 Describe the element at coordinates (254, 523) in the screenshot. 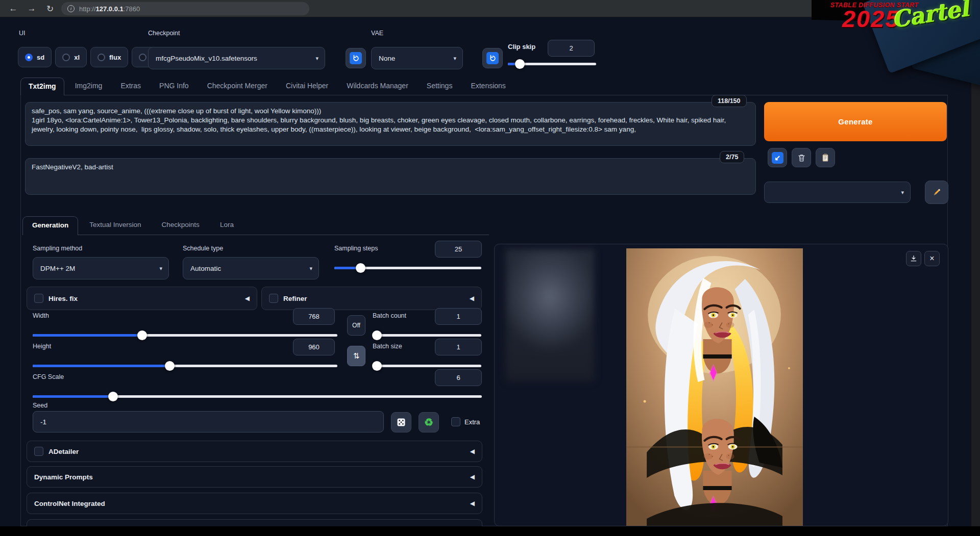

I see `accordion-kohya-hrfix: Kohya HRFix Integrated ◀` at that location.